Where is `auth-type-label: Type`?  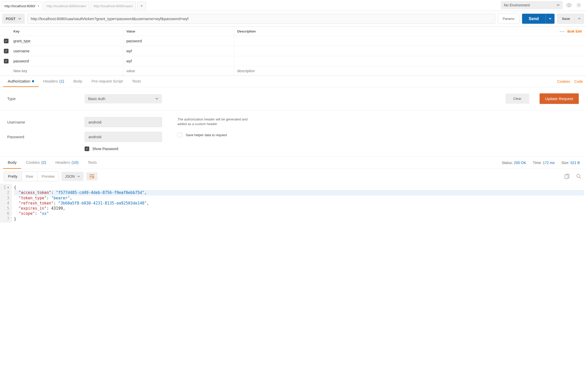
auth-type-label: Type is located at coordinates (41, 99).